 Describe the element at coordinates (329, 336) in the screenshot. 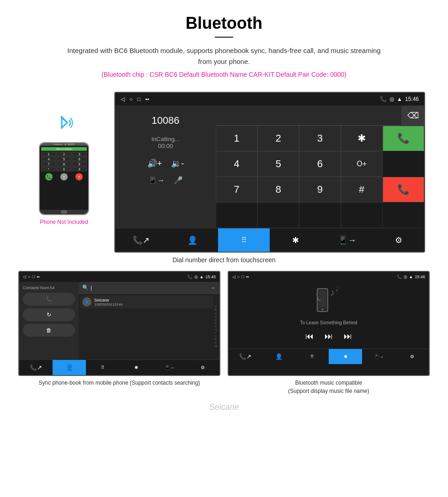

I see `music-controls: ⏮ ⏭ ⏭` at that location.